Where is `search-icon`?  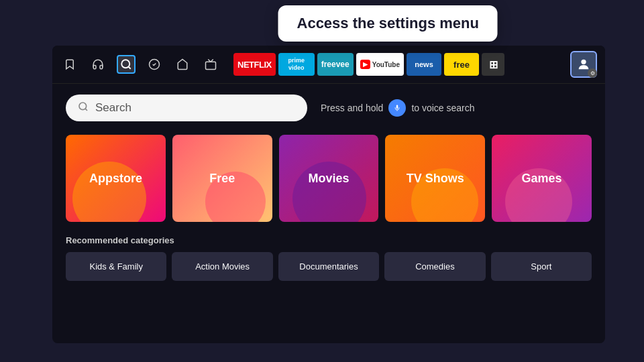
search-icon is located at coordinates (126, 64).